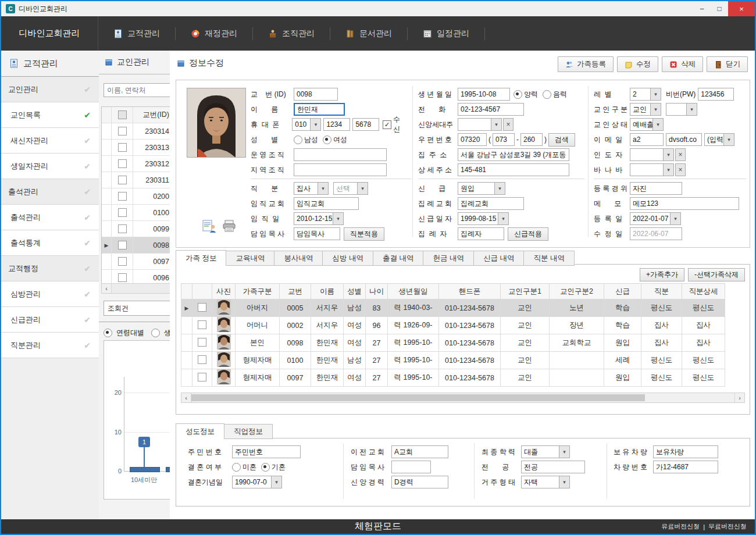 The height and width of the screenshot is (535, 756). I want to click on member-grid-hscrollbar: ‹, so click(136, 288).